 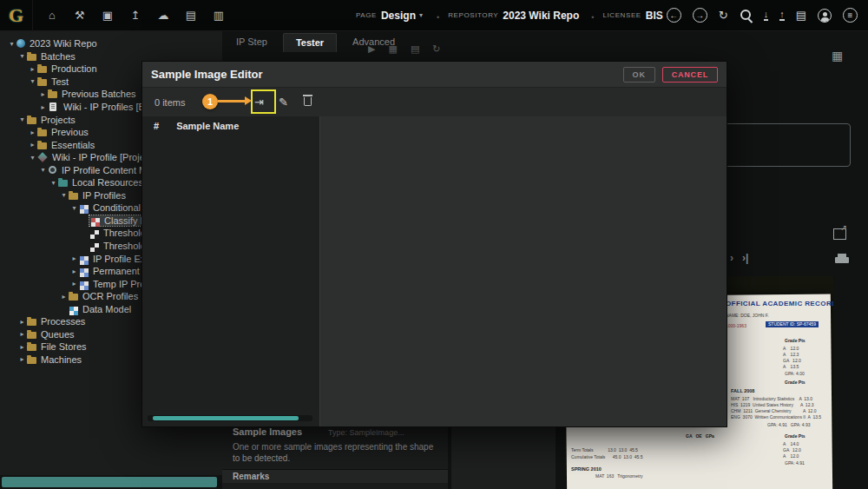 I want to click on home-icon: ⌂, so click(x=52, y=16).